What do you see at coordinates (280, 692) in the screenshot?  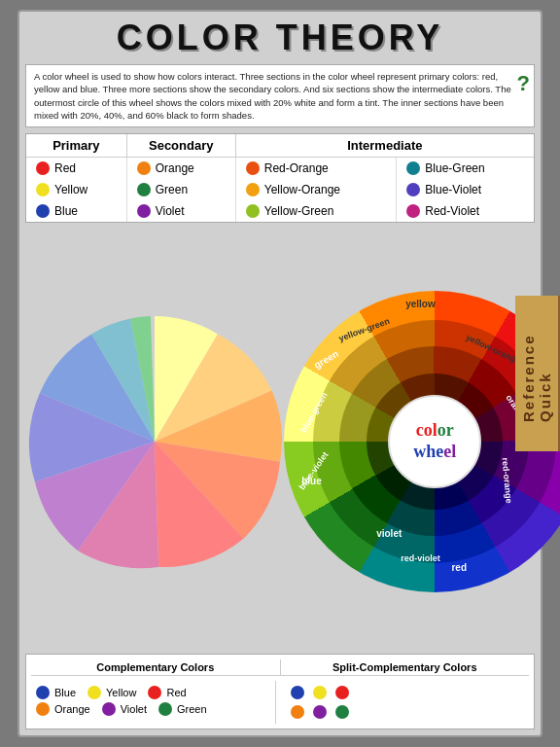 I see `bottom-section: Complementary Colors Split-Complementary…` at bounding box center [280, 692].